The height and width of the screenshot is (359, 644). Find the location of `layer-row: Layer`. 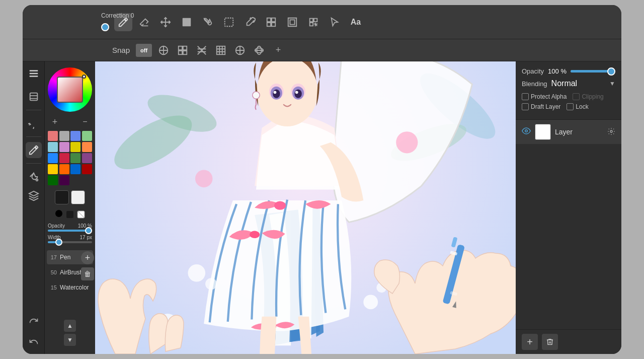

layer-row: Layer is located at coordinates (569, 132).